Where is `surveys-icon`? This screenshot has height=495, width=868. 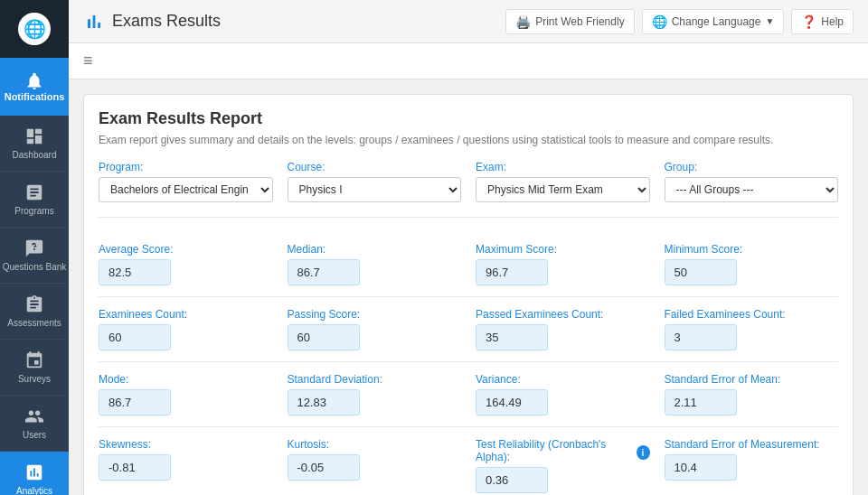 surveys-icon is located at coordinates (34, 360).